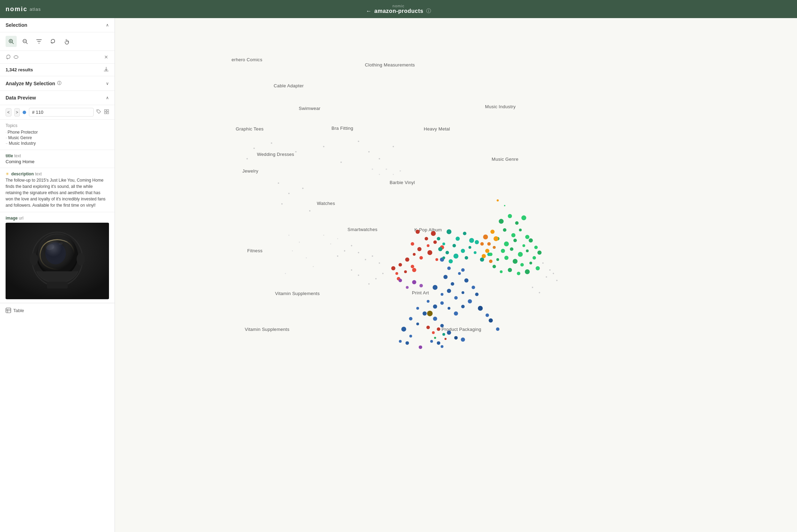 The image size is (797, 532). What do you see at coordinates (67, 41) in the screenshot?
I see `hand-button` at bounding box center [67, 41].